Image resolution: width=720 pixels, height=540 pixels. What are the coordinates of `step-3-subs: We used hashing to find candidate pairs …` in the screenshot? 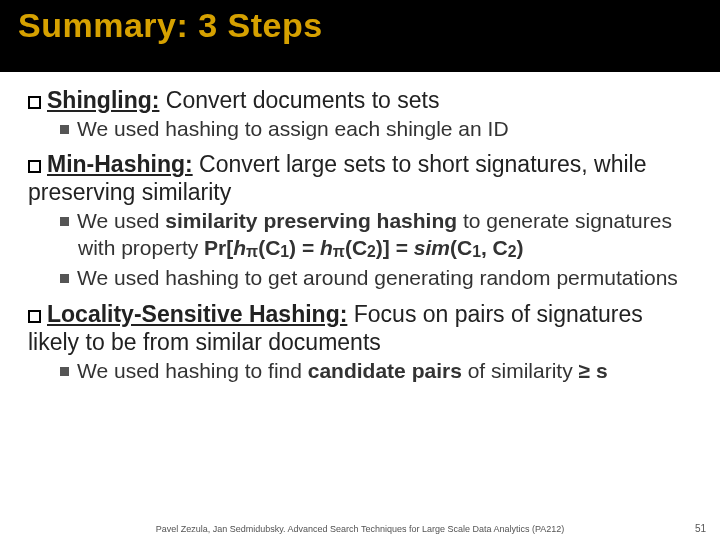 It's located at (380, 371).